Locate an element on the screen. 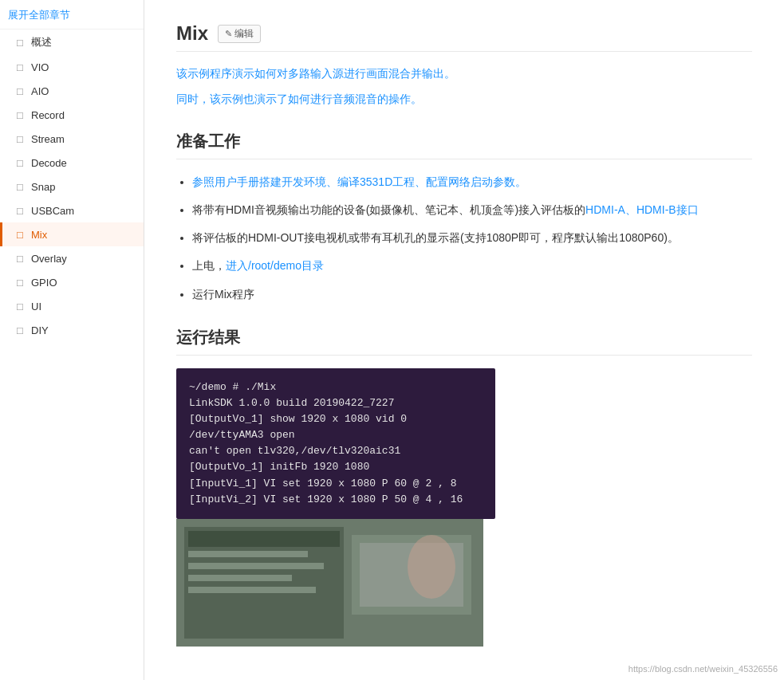 The height and width of the screenshot is (680, 784). prepare-list: 参照用户手册搭建开发环境、编译3531D工程、配置网络启动参数。将带有HDMI音… is located at coordinates (472, 238).